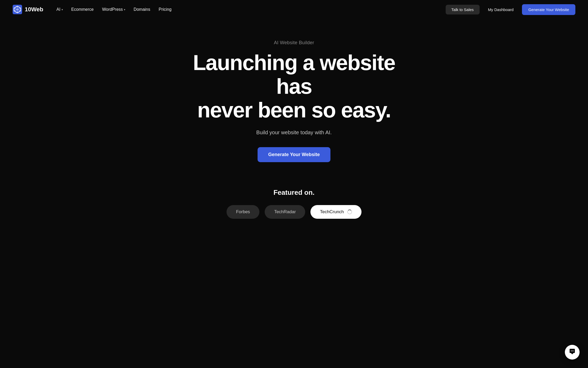 This screenshot has height=368, width=588. What do you see at coordinates (17, 9) in the screenshot?
I see `logo-icon` at bounding box center [17, 9].